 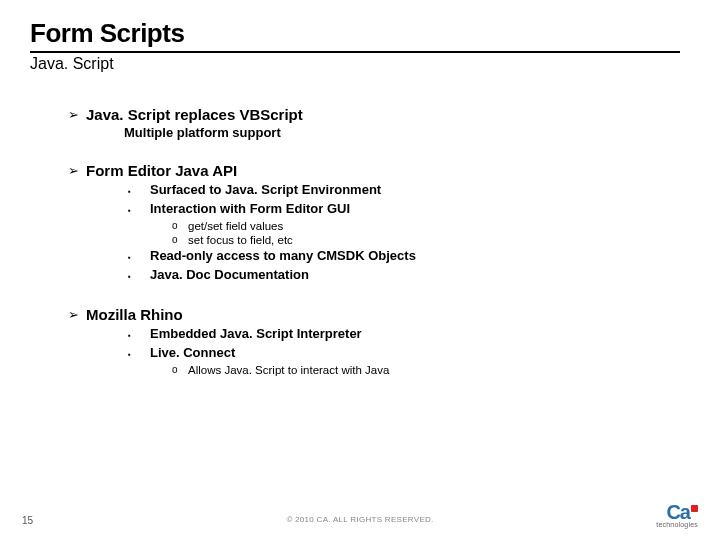 I want to click on logo-subtext: technologies, so click(x=677, y=524).